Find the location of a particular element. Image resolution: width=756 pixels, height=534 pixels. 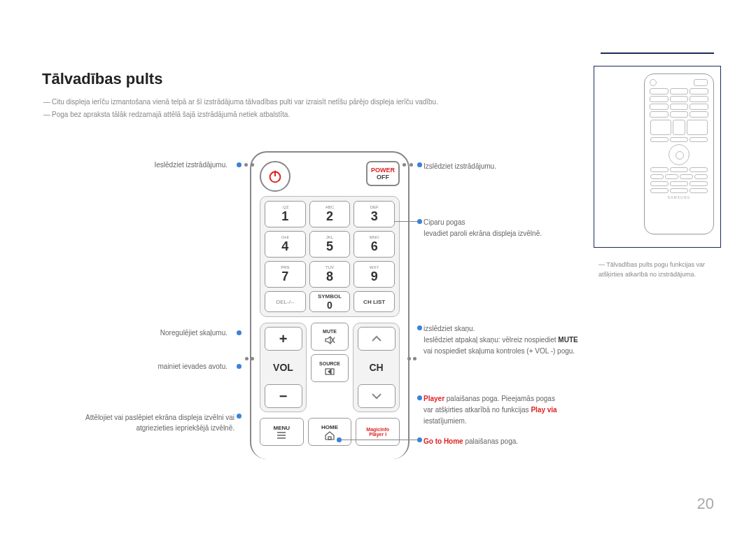

header-notes: ―Citu displeja ierīču izmantošana vienā … is located at coordinates (240, 108).